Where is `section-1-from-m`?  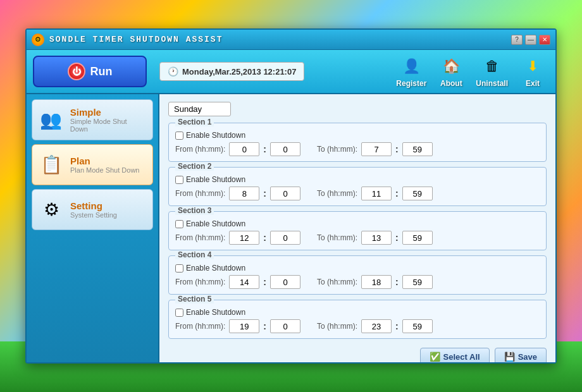 section-1-from-m is located at coordinates (285, 149).